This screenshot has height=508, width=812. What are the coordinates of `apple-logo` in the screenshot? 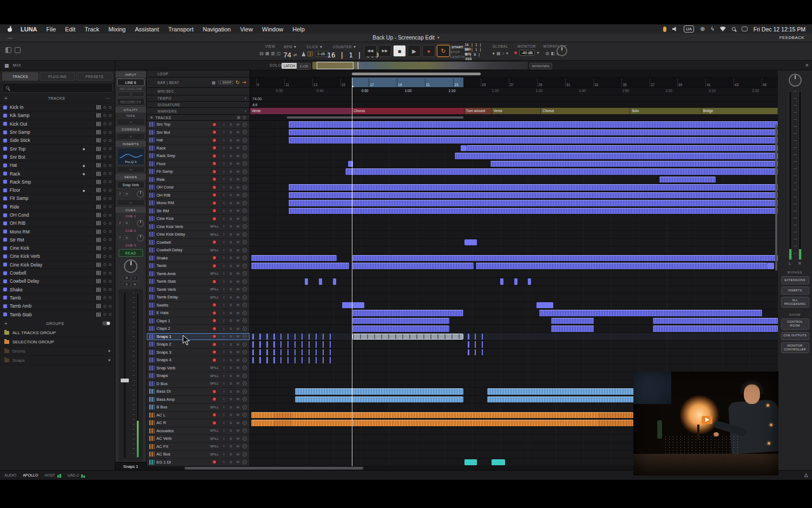 It's located at (10, 29).